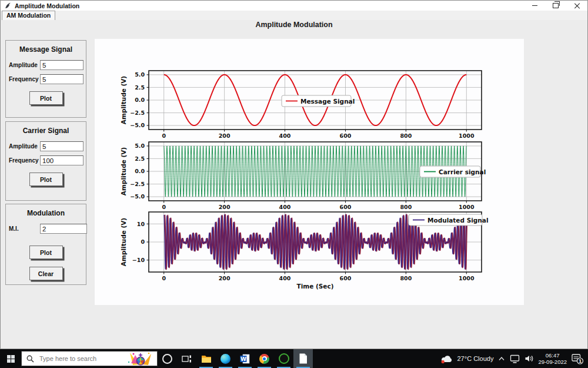 This screenshot has width=588, height=368. I want to click on document-icon, so click(303, 359).